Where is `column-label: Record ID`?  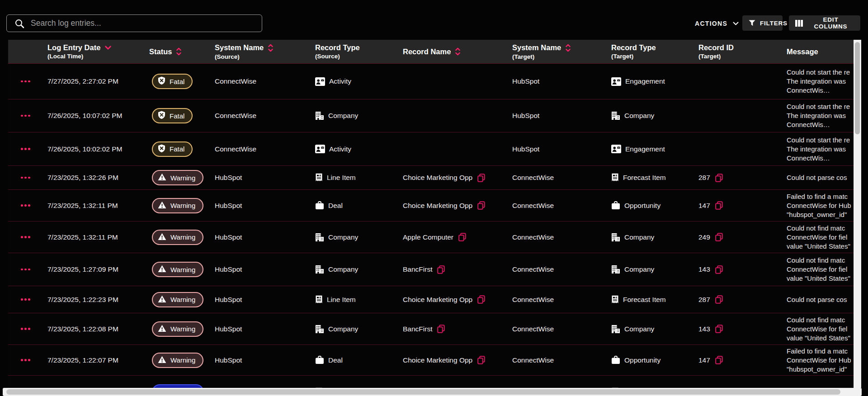 column-label: Record ID is located at coordinates (716, 48).